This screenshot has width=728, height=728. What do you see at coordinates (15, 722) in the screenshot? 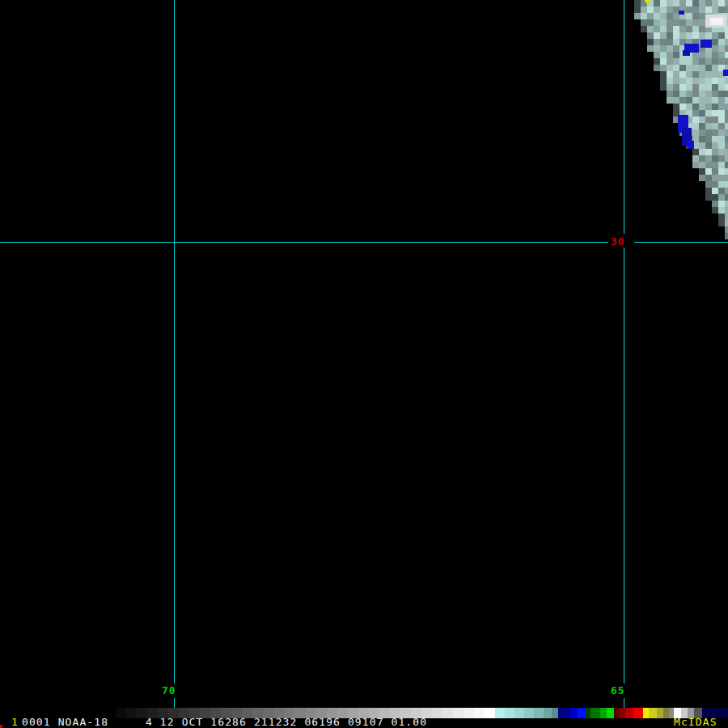
I see `frame-number: 1` at bounding box center [15, 722].